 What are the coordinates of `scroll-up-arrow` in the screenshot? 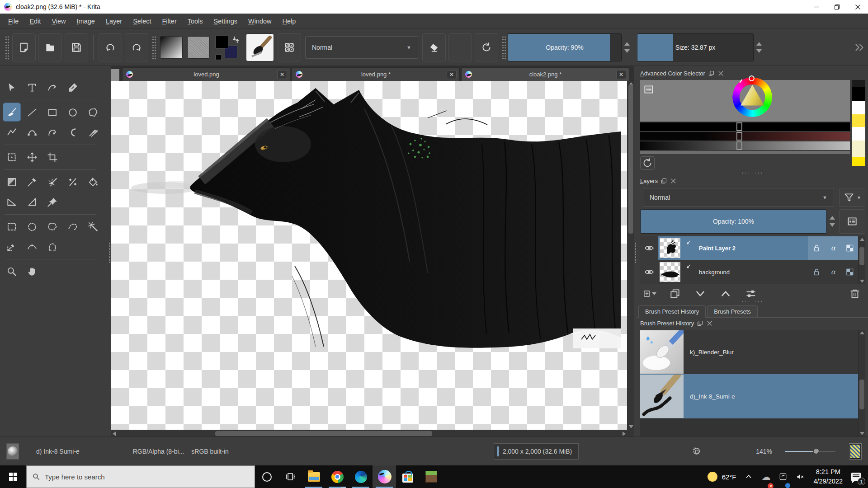 It's located at (862, 333).